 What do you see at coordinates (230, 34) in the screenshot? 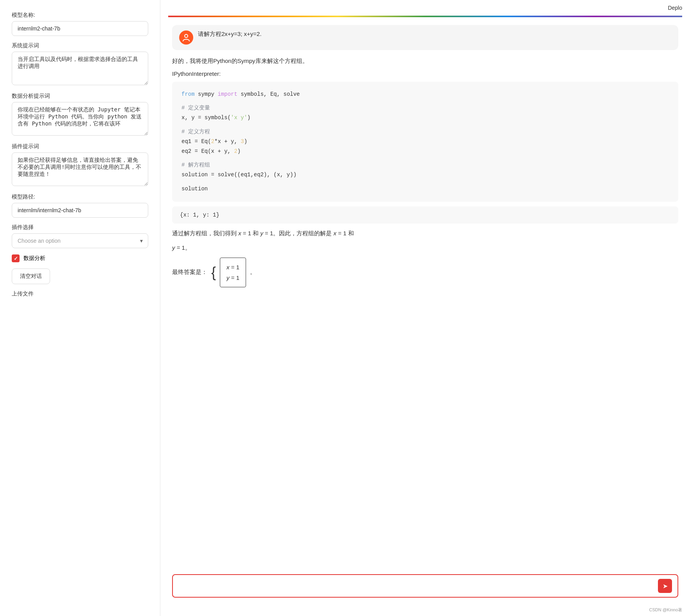
I see `user-message-text: 请解方程2x+y=3; x+y=2.` at bounding box center [230, 34].